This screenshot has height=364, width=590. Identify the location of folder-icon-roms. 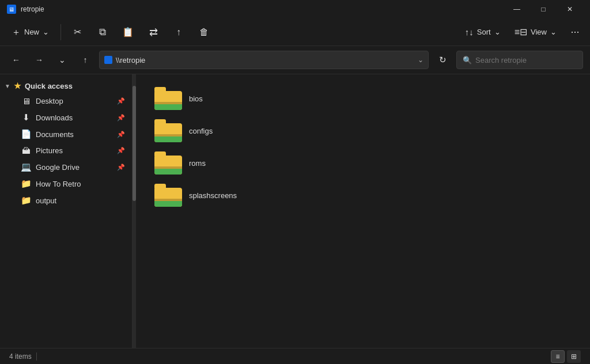
(168, 163).